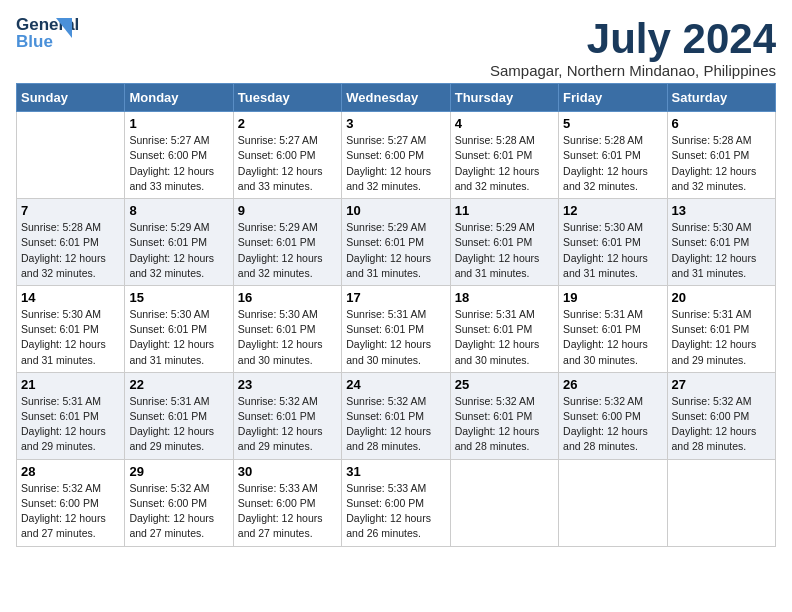 Image resolution: width=792 pixels, height=612 pixels. I want to click on day-number: 17, so click(396, 298).